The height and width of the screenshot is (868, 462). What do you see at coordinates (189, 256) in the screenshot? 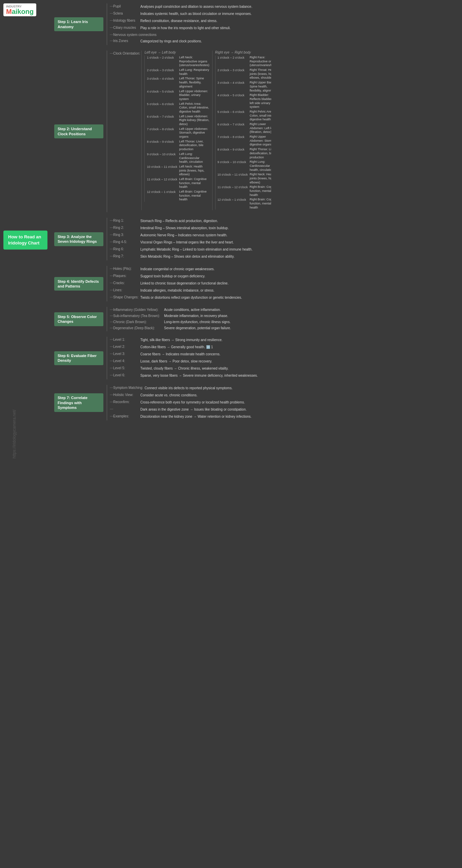
I see `step3-ring7: Ring 7: Skin Metabolic Ring – Shows skin…` at bounding box center [189, 256].